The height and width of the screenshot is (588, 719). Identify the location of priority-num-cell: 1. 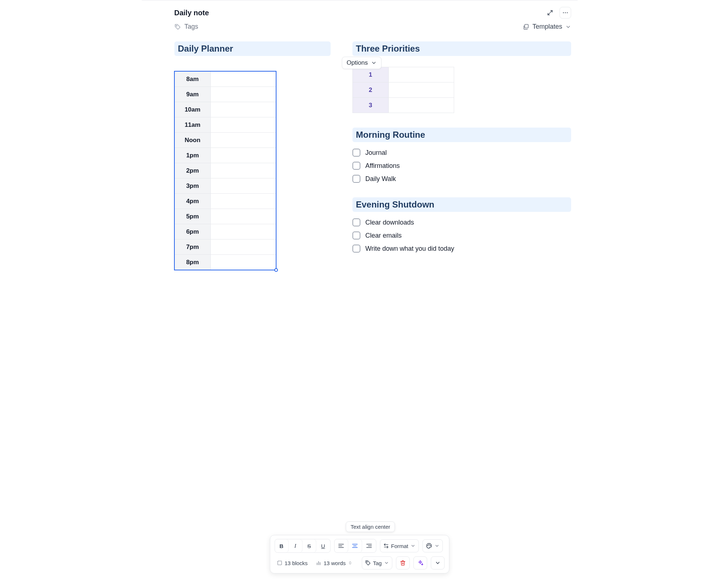
(371, 75).